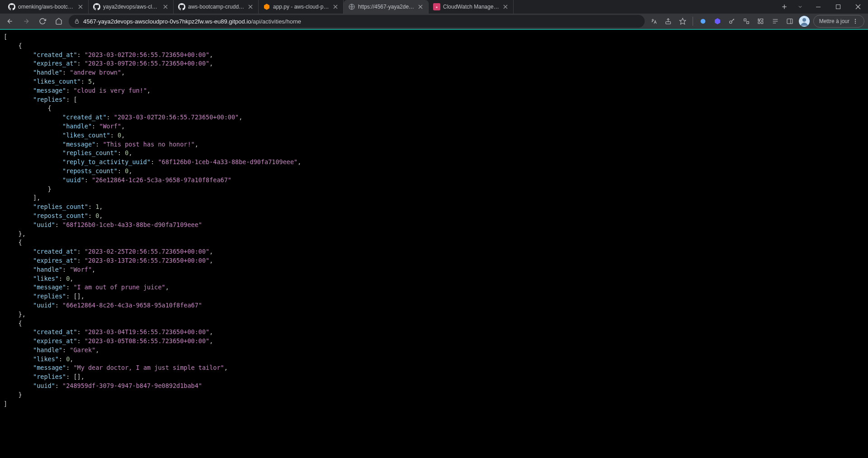 The image size is (868, 458). What do you see at coordinates (830, 7) in the screenshot?
I see `window-controls` at bounding box center [830, 7].